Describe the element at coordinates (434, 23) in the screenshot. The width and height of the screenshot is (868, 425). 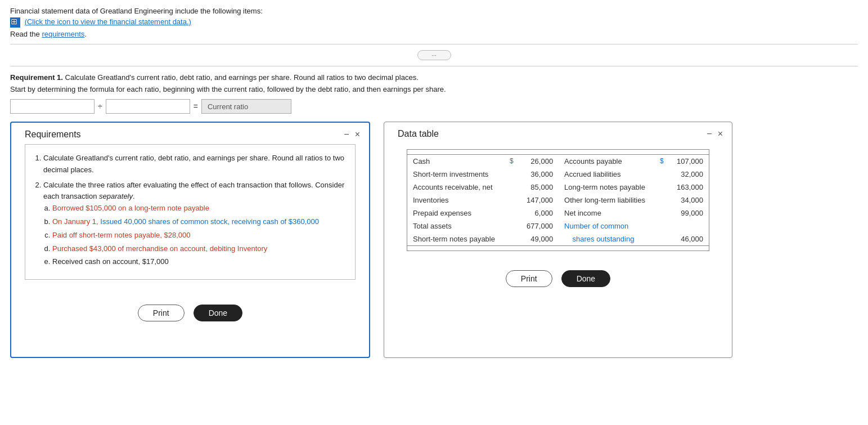
I see `icon-line: ⊞ (Click the icon to view the financial …` at that location.